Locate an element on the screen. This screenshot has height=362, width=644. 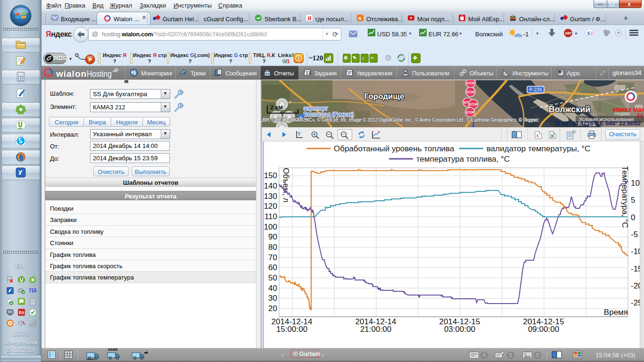
svg-text: 50 is located at coordinates (272, 278).